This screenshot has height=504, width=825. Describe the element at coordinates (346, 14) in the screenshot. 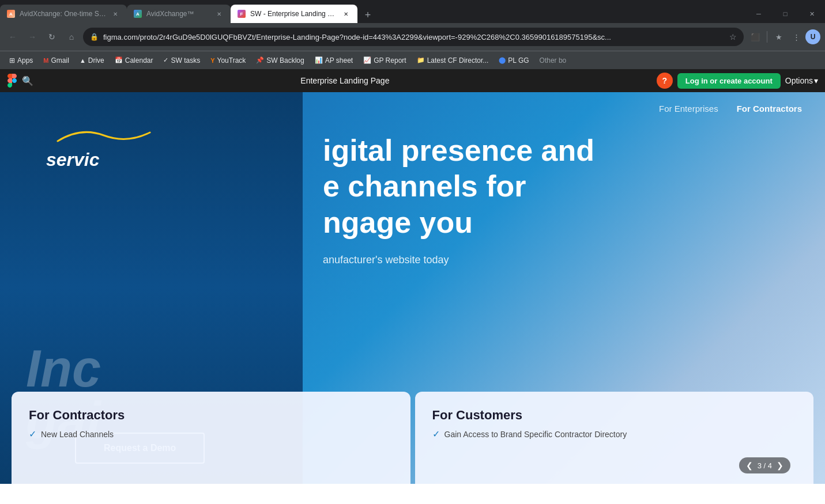

I see `tab-close-sw-enterprise: ✕` at that location.